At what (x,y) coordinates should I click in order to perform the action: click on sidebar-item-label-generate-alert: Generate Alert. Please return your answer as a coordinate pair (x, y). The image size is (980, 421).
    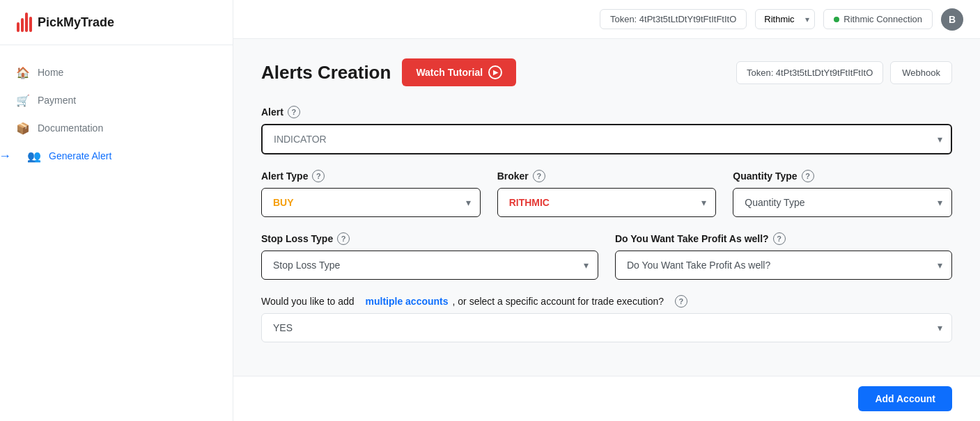
    Looking at the image, I should click on (80, 156).